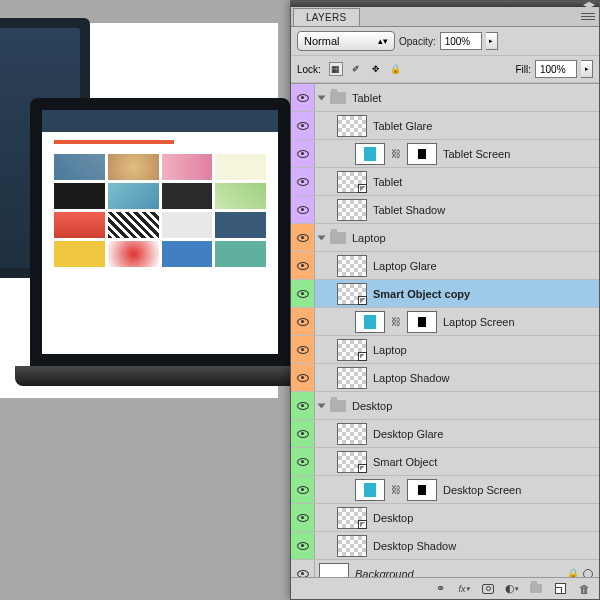 This screenshot has width=600, height=600. I want to click on layer-row: Desktop Shadow, so click(445, 546).